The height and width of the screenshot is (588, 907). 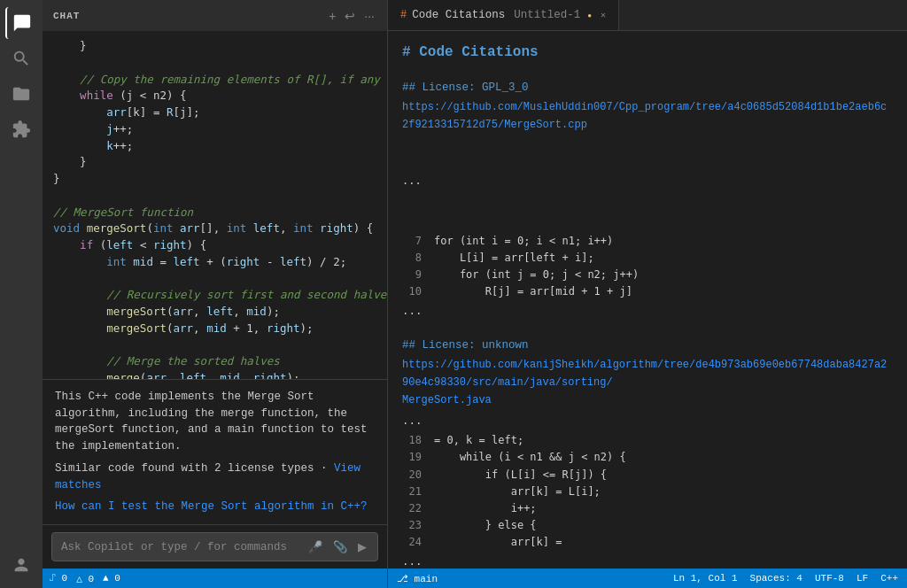 What do you see at coordinates (214, 578) in the screenshot?
I see `chat-status-bar: ⑀ 0 △ 0 ▲ 0` at bounding box center [214, 578].